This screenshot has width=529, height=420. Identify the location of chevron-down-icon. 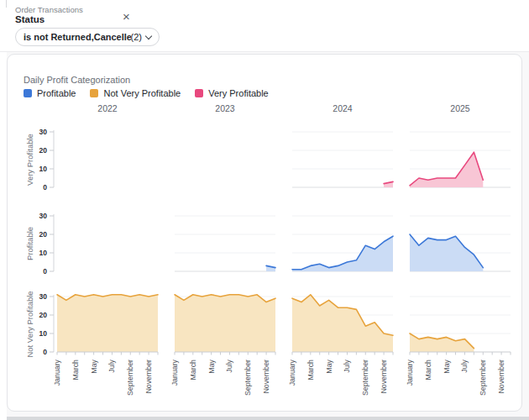
(149, 35).